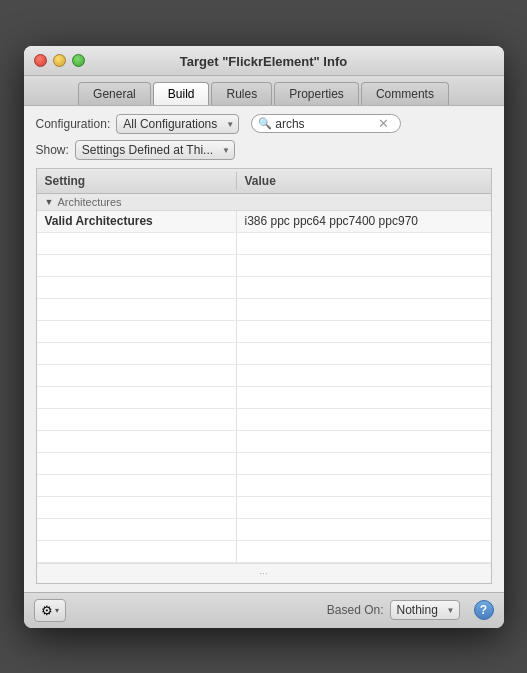 The image size is (527, 673). I want to click on scroll-indicator: ···, so click(264, 573).